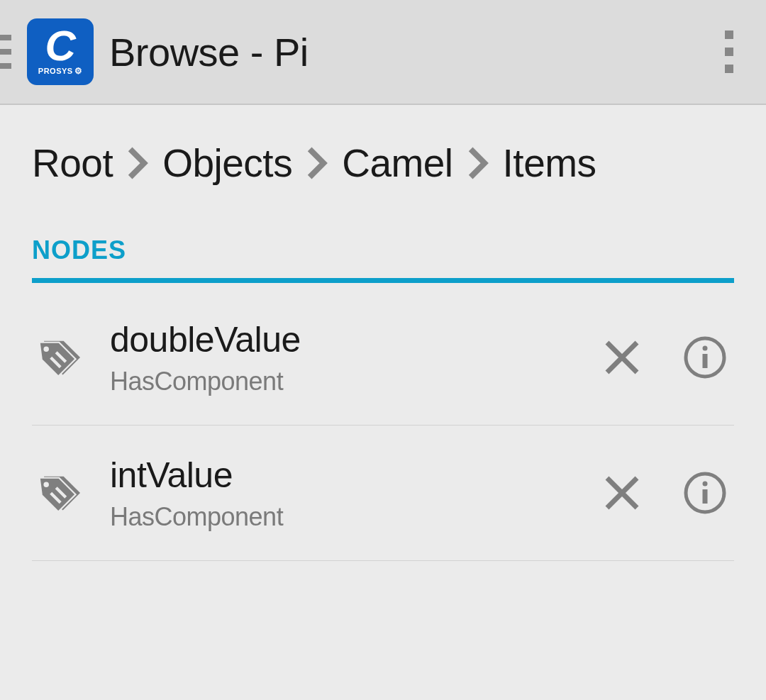  Describe the element at coordinates (383, 257) in the screenshot. I see `section-title: NODES` at that location.